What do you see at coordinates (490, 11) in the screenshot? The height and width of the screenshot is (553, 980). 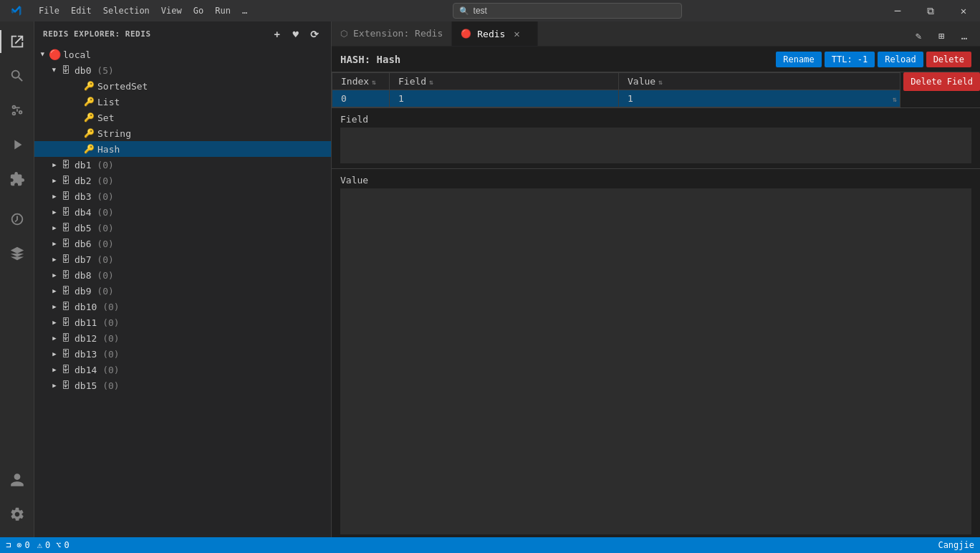 I see `titlebar: File Edit Selection View Go Run … 🔍 ─ ⧉ …` at bounding box center [490, 11].